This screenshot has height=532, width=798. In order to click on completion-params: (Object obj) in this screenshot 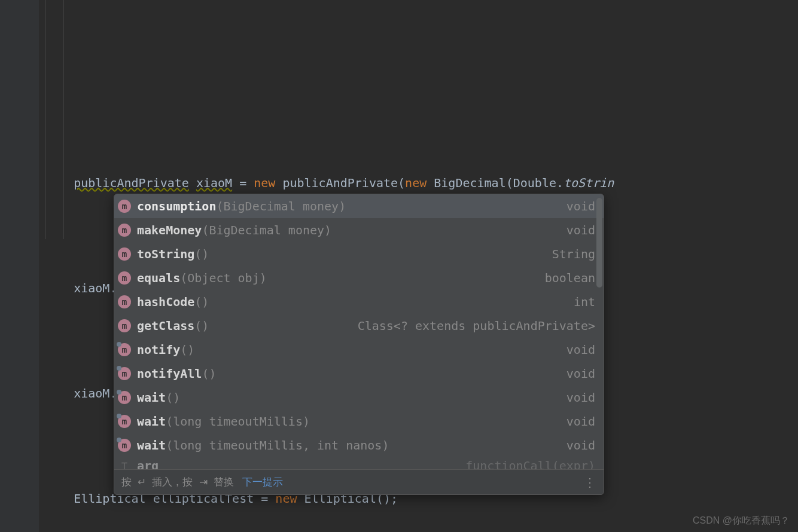, I will do `click(224, 278)`.